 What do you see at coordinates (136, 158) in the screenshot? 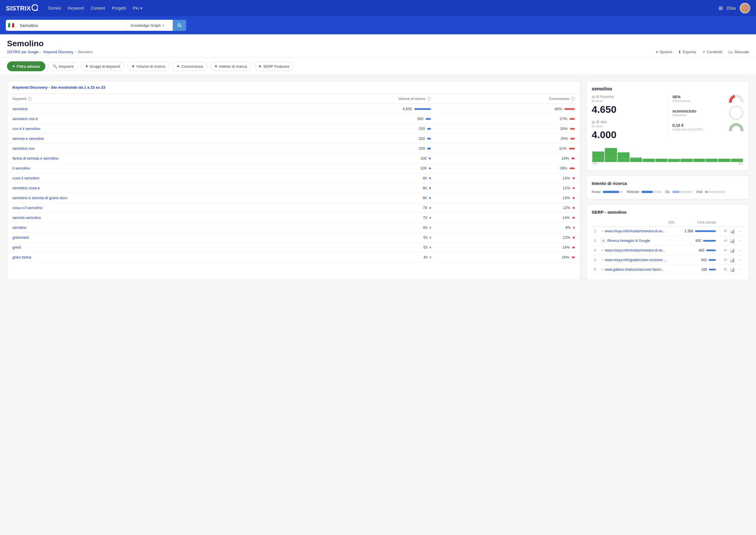
I see `keyword-cell: farina di semola e semolino` at bounding box center [136, 158].